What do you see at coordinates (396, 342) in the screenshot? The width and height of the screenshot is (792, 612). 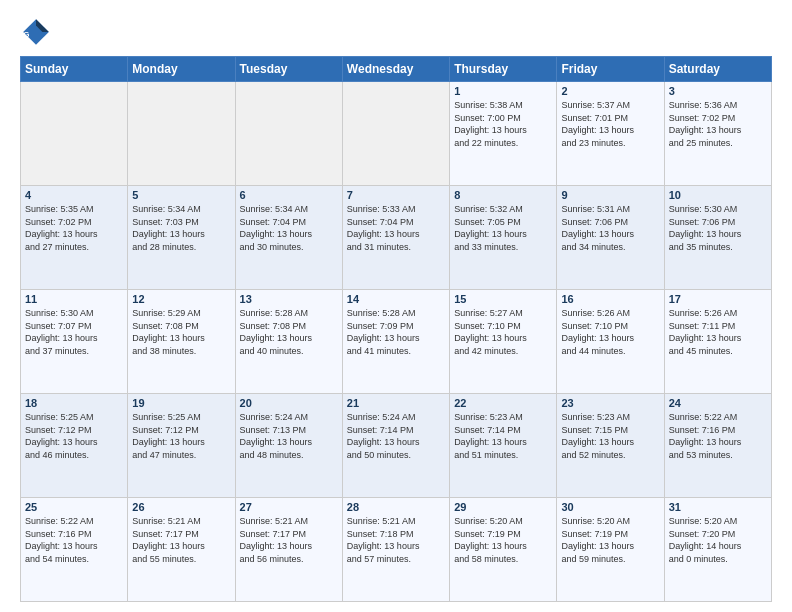 I see `calendar-cell: 14Sunrise: 5:28 AM Sunset: 7:09 PM Dayli…` at bounding box center [396, 342].